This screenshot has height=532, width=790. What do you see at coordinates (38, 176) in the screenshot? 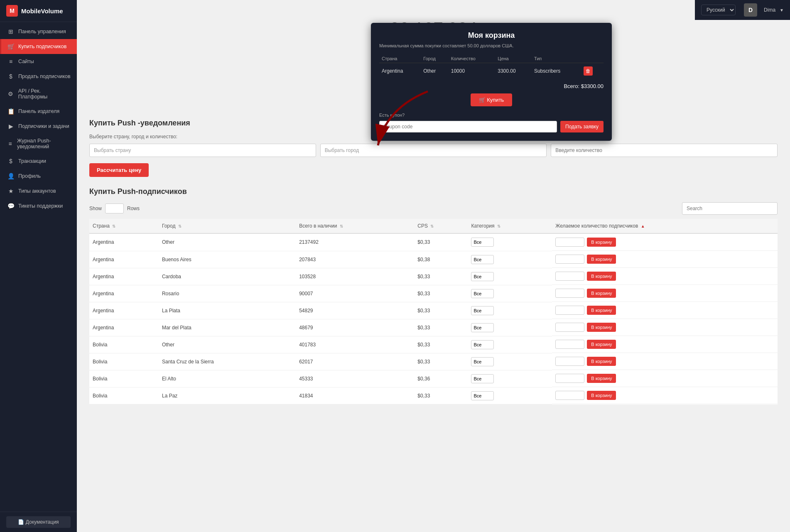
I see `sidebar-item-profile: 👤 Профиль` at bounding box center [38, 176].